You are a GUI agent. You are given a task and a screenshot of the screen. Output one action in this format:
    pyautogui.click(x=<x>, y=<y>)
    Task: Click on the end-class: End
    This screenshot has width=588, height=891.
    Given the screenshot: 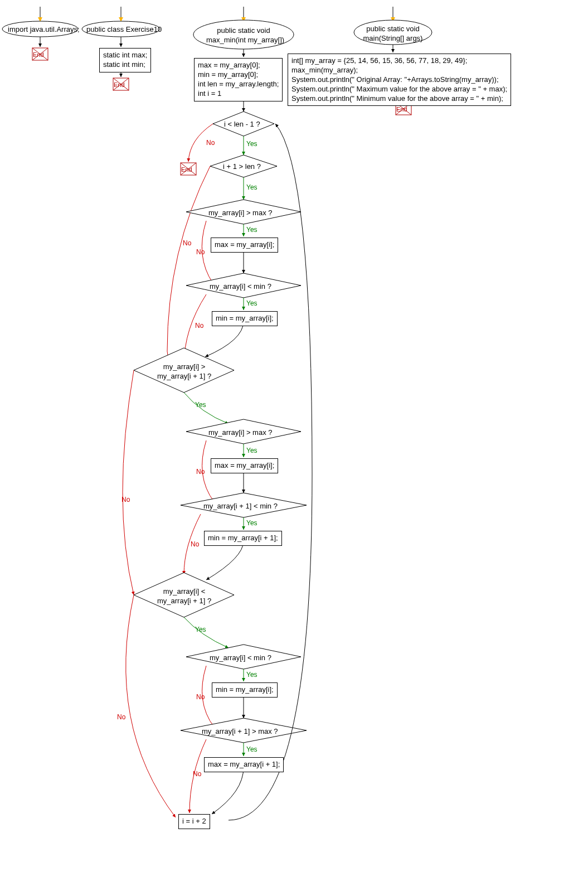 What is the action you would take?
    pyautogui.click(x=119, y=85)
    